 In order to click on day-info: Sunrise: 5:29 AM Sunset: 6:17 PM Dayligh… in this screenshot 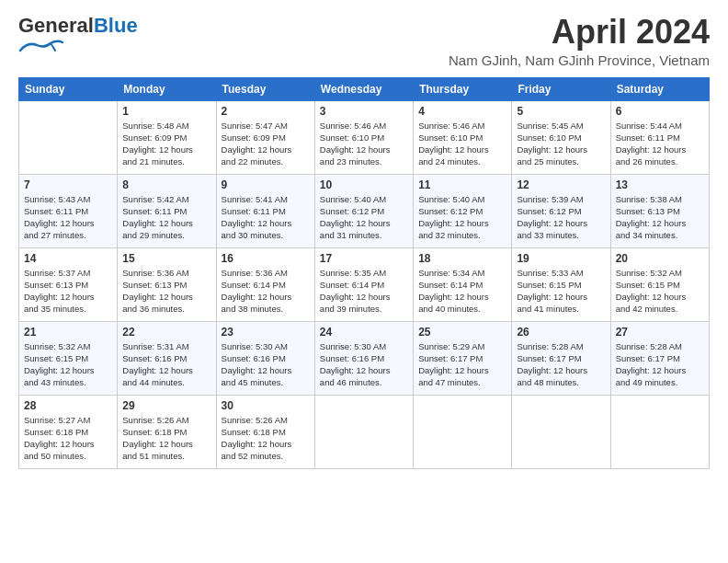, I will do `click(462, 364)`.